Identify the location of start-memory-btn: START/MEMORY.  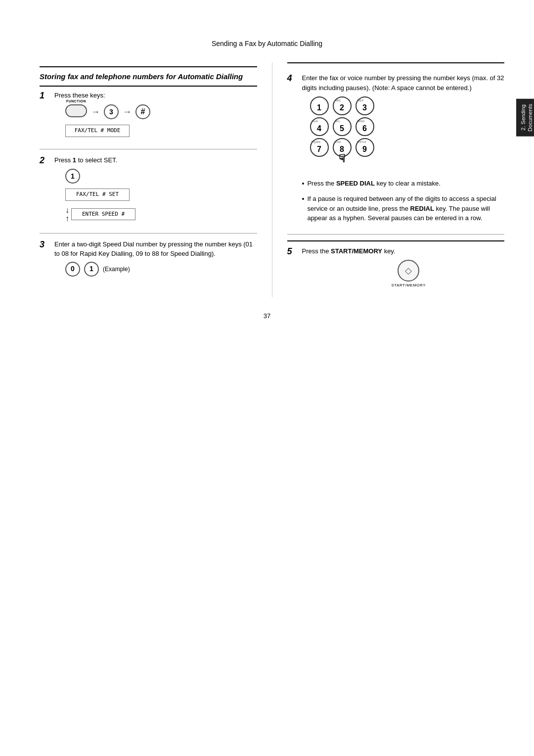
(409, 274).